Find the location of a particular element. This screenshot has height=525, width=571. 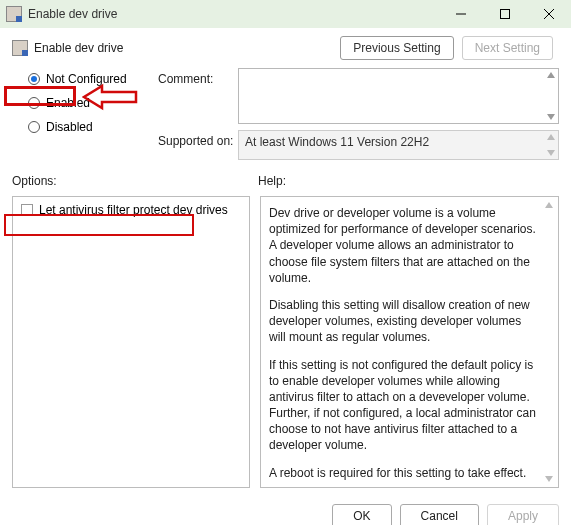

policy-title: Enable dev drive is located at coordinates (187, 48).